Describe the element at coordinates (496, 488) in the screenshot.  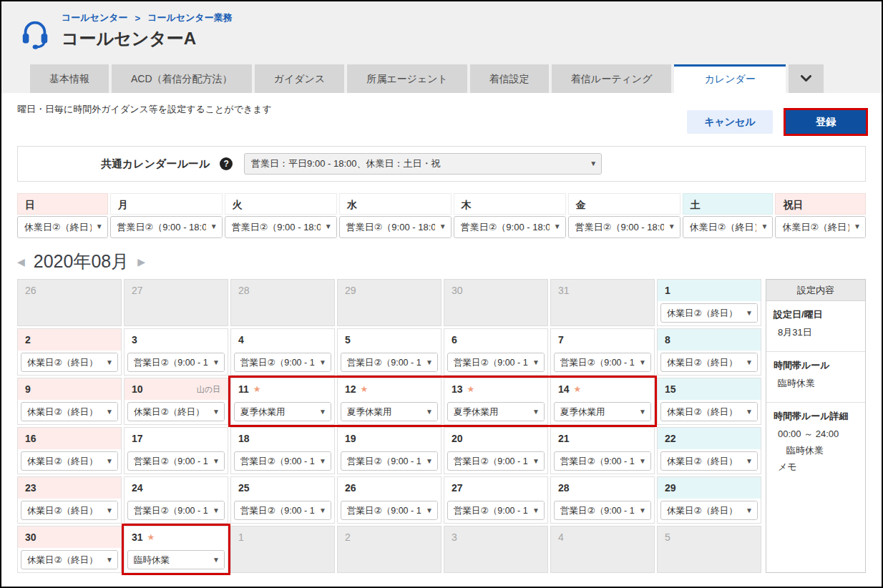
I see `day-header: 27` at that location.